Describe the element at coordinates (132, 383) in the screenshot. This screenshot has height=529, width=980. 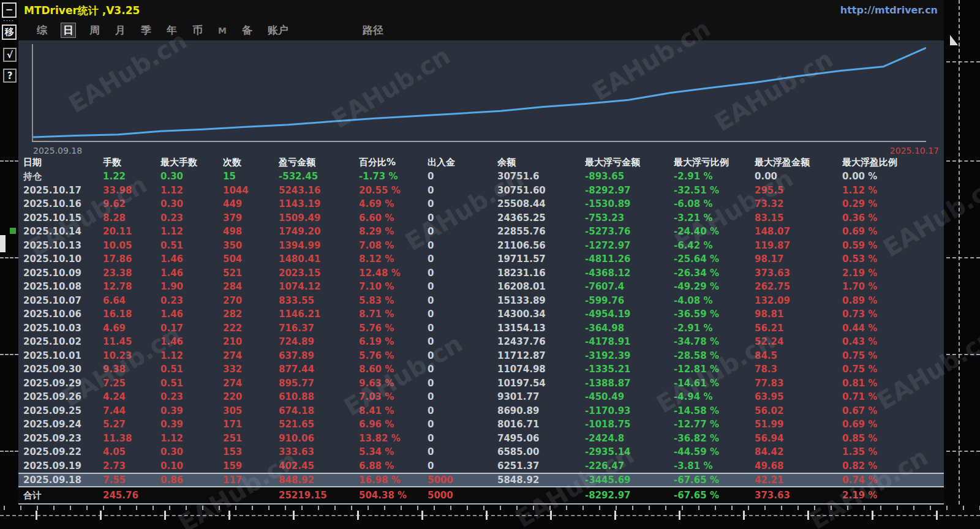
I see `cell-lots: 7.25` at that location.